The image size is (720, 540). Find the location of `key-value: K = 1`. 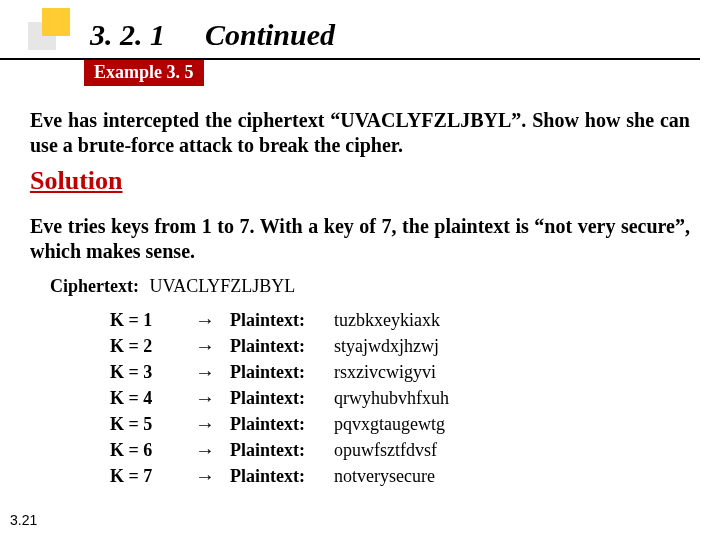

key-value: K = 1 is located at coordinates (145, 320).